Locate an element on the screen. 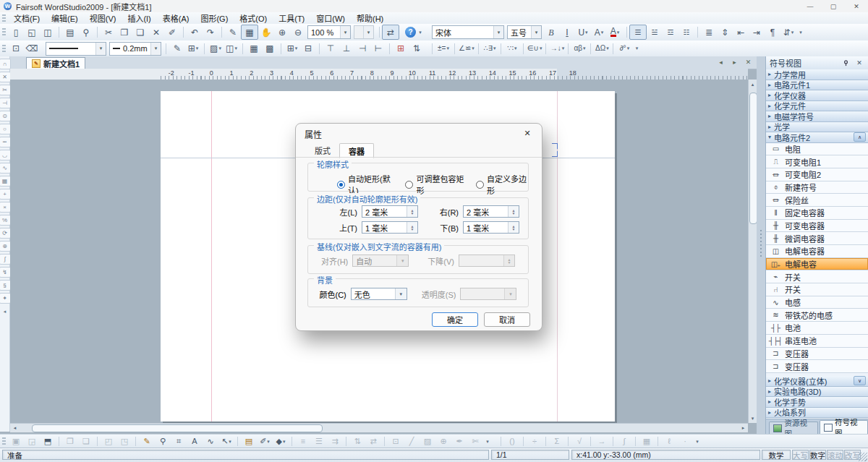  math-partial-button: ∂° is located at coordinates (624, 49).